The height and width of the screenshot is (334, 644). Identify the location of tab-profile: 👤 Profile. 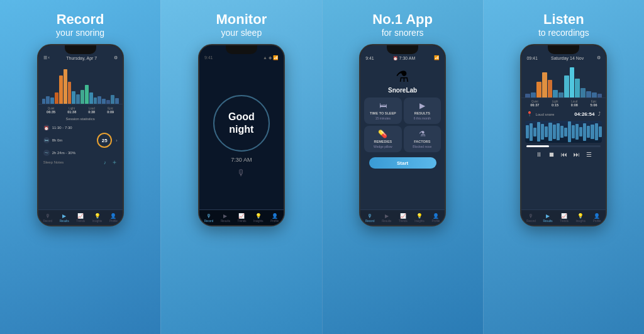
(113, 218).